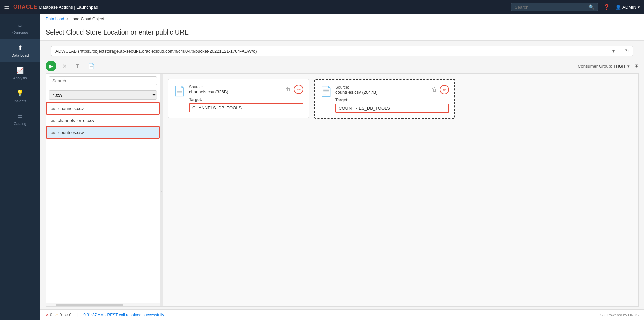  Describe the element at coordinates (20, 51) in the screenshot. I see `sidebar-item-data-load: ⬆ Data Load` at that location.